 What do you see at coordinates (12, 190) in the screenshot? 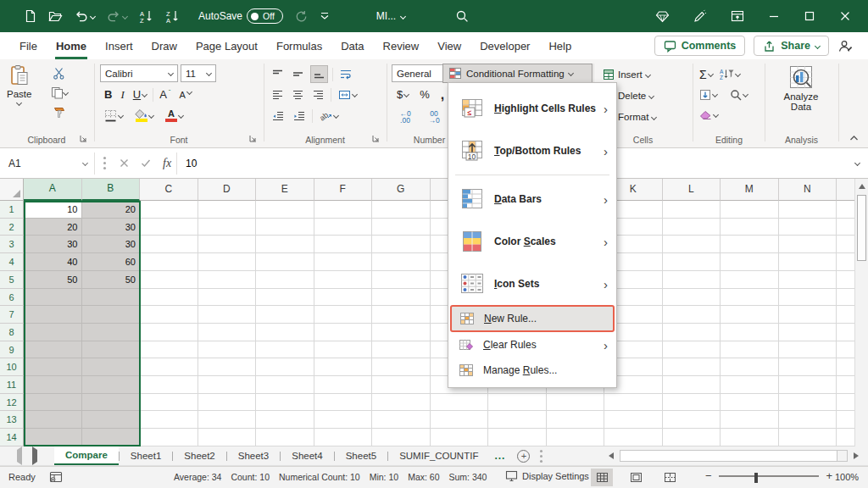
I see `select-all-button` at bounding box center [12, 190].